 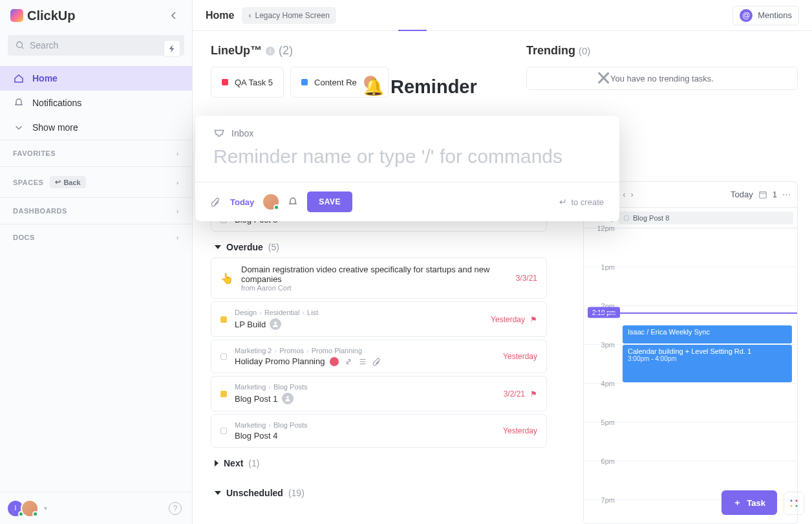 What do you see at coordinates (174, 16) in the screenshot?
I see `collapse-sidebar-button` at bounding box center [174, 16].